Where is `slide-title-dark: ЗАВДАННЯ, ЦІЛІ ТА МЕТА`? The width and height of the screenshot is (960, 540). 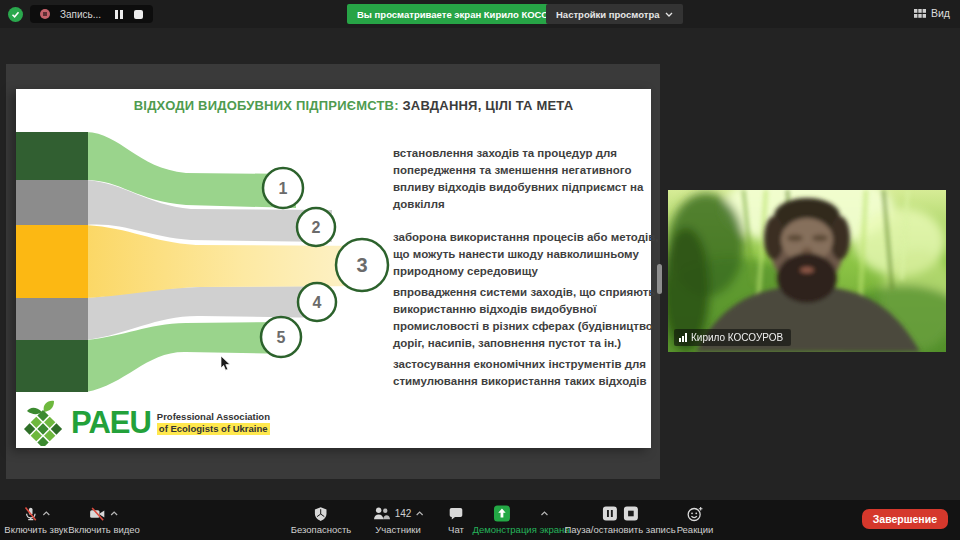 slide-title-dark: ЗАВДАННЯ, ЦІЛІ ТА МЕТА is located at coordinates (488, 106).